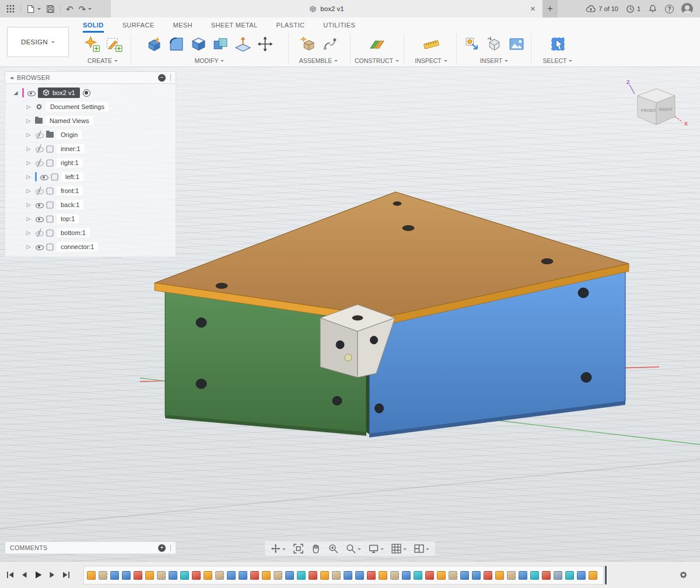 The height and width of the screenshot is (588, 700). What do you see at coordinates (114, 44) in the screenshot?
I see `create-solid-icon` at bounding box center [114, 44].